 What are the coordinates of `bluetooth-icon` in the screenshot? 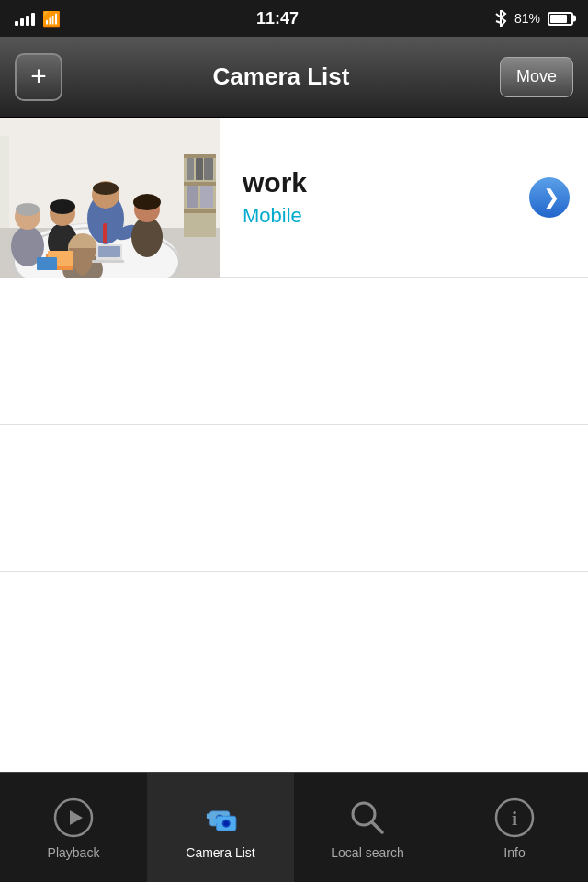 It's located at (501, 18).